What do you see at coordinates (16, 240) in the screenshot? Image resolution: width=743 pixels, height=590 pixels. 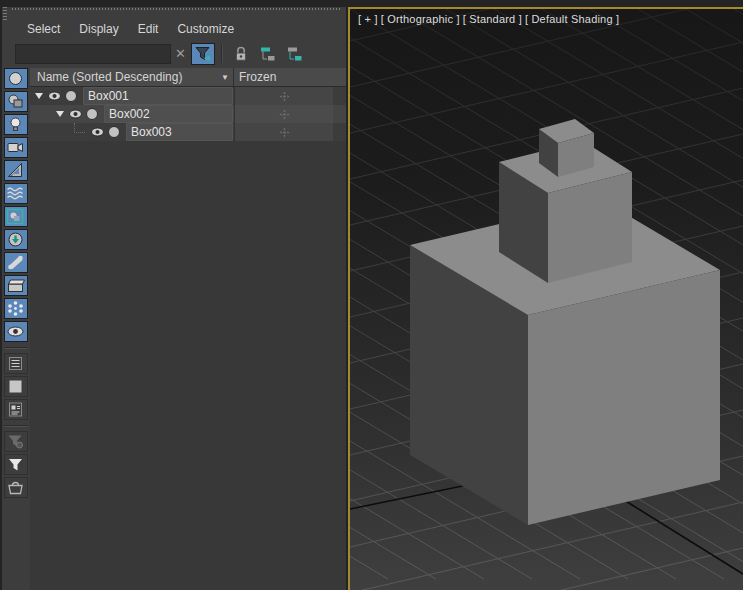 I see `display-xrefs-button` at bounding box center [16, 240].